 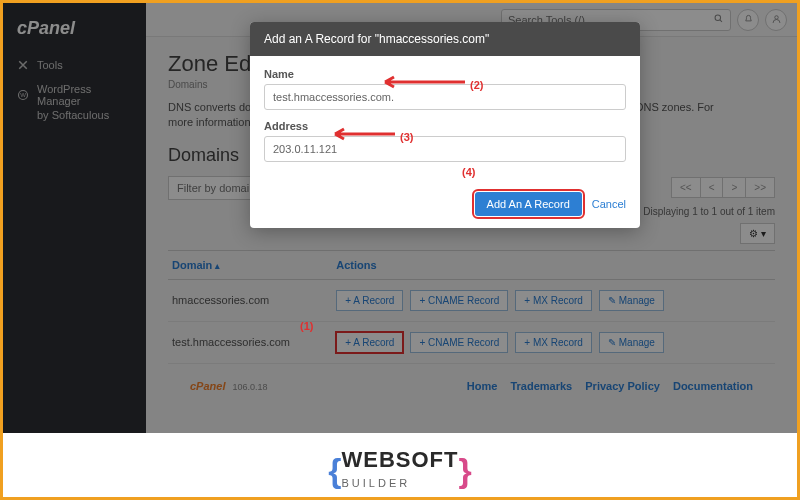 I want to click on address-input, so click(x=445, y=149).